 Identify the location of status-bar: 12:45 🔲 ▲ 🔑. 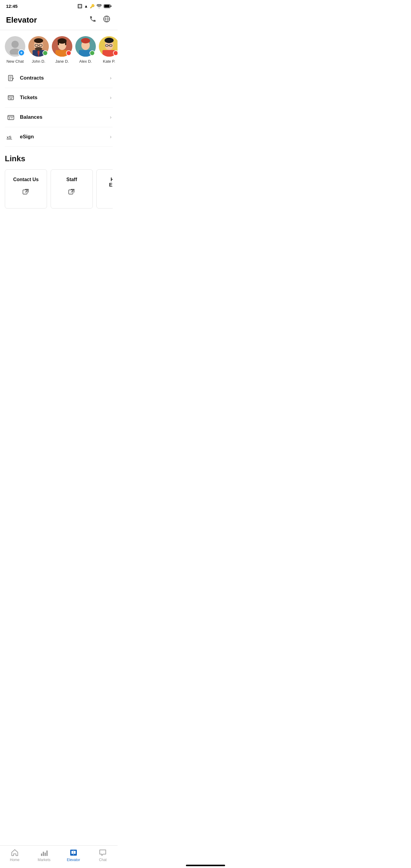
(59, 5).